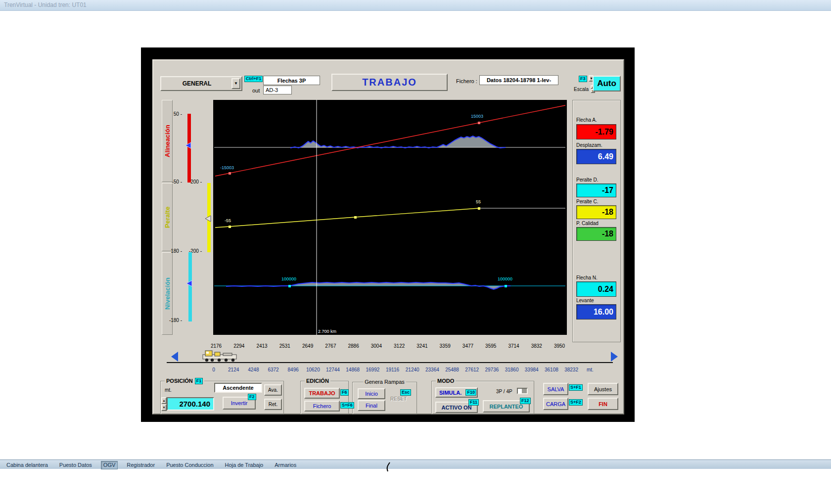  What do you see at coordinates (172, 251) in the screenshot?
I see `scale-nivel-top: 180` at bounding box center [172, 251].